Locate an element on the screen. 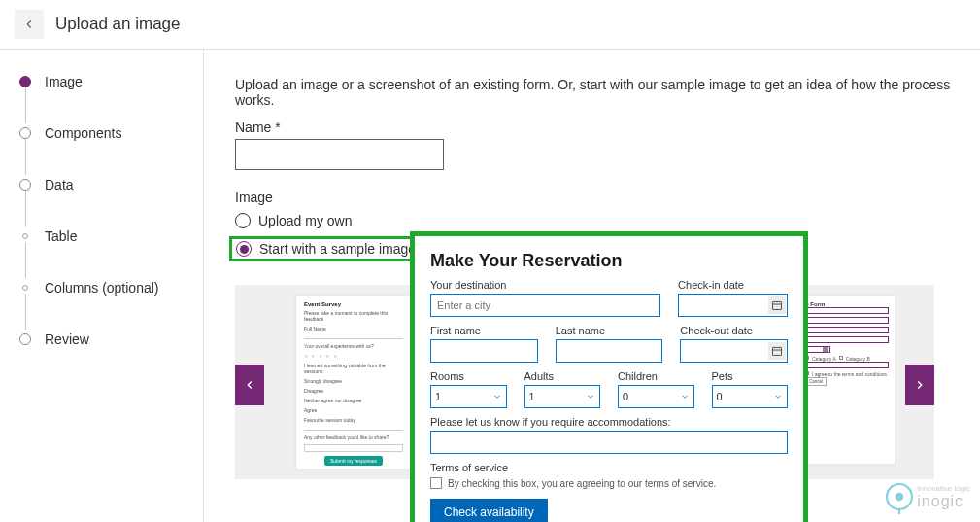 The height and width of the screenshot is (522, 980). sample-q: Any other feedback you'd like to share? is located at coordinates (354, 437).